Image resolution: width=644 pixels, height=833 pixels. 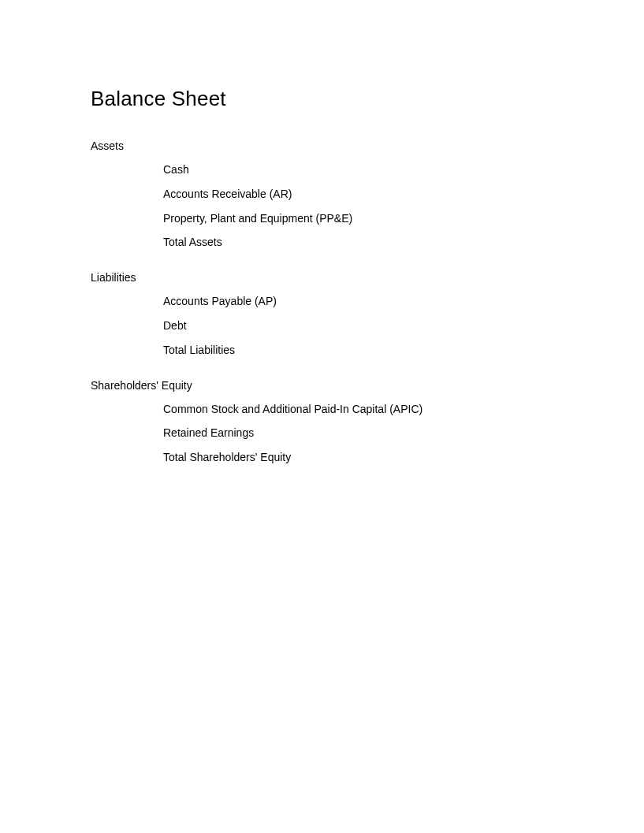 I want to click on list-item: Debt, so click(x=404, y=326).